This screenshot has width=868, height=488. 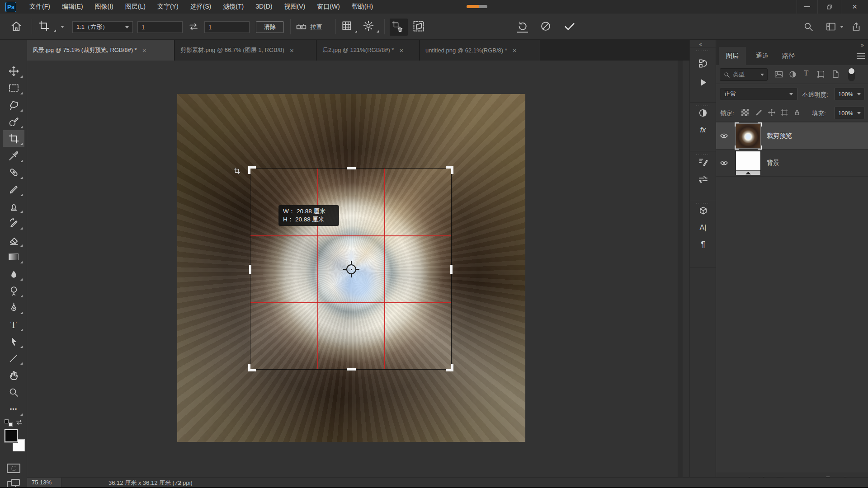 I want to click on tool-hand, so click(x=14, y=375).